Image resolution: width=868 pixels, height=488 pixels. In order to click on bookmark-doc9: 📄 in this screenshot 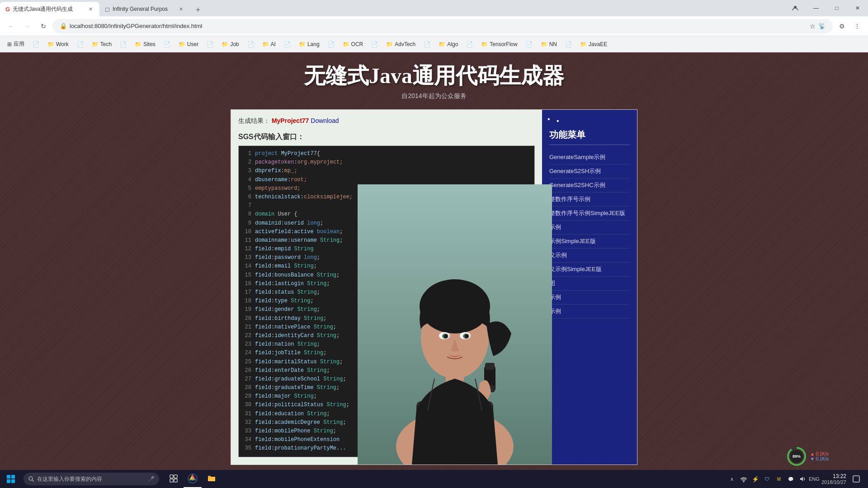, I will do `click(374, 44)`.